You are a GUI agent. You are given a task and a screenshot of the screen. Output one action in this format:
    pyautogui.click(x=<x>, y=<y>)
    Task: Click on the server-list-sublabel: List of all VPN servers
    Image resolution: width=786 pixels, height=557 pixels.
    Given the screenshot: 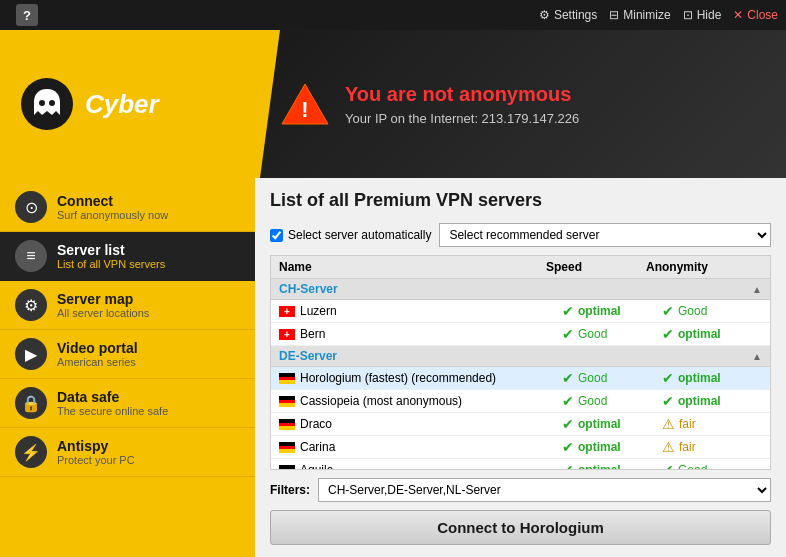 What is the action you would take?
    pyautogui.click(x=111, y=264)
    